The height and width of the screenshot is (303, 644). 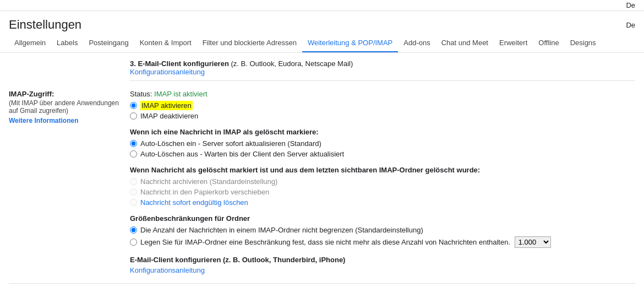 What do you see at coordinates (133, 143) in the screenshot?
I see `radio-autodelete-on` at bounding box center [133, 143].